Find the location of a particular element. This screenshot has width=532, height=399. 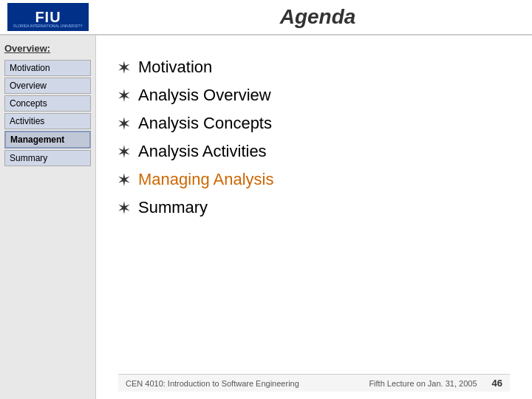

bullet-text-5: Managing Analysis is located at coordinates (205, 180).